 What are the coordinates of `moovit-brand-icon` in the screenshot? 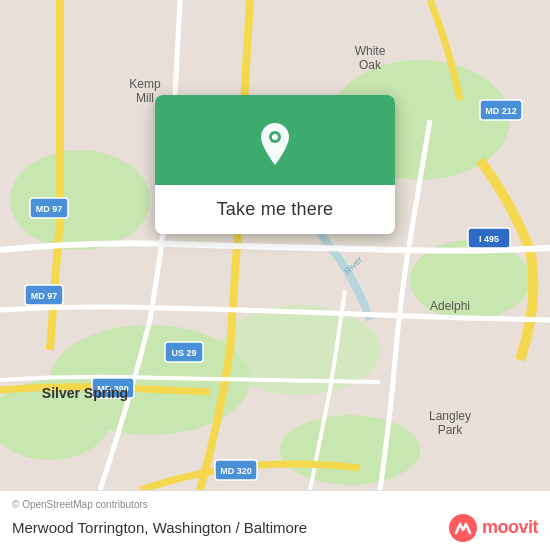 It's located at (463, 528).